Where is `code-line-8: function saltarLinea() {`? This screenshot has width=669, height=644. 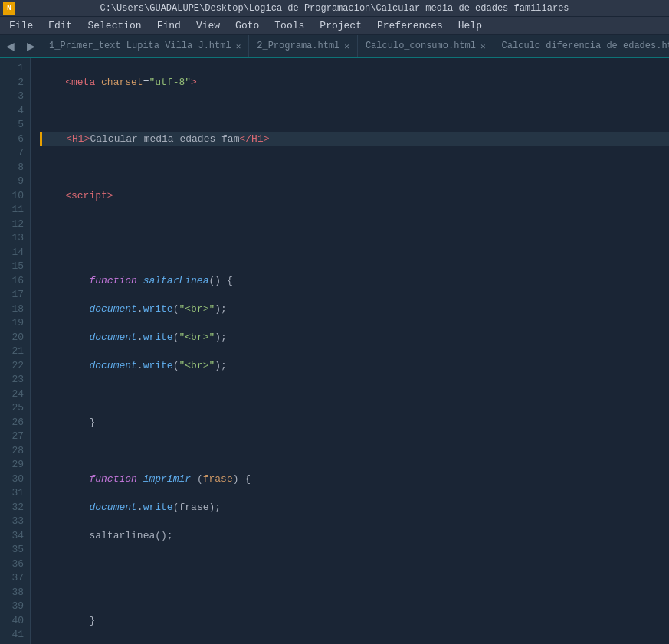
code-line-8: function saltarLinea() { is located at coordinates (354, 282).